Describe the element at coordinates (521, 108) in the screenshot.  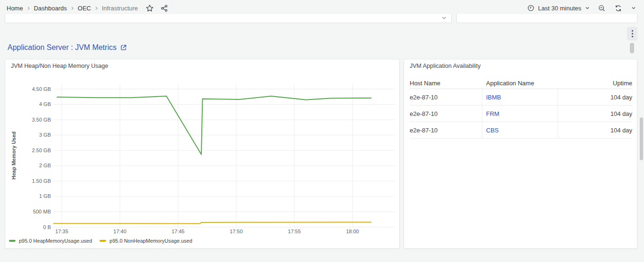
I see `availability-table: Host Name Application Name Uptime e2e-87…` at that location.